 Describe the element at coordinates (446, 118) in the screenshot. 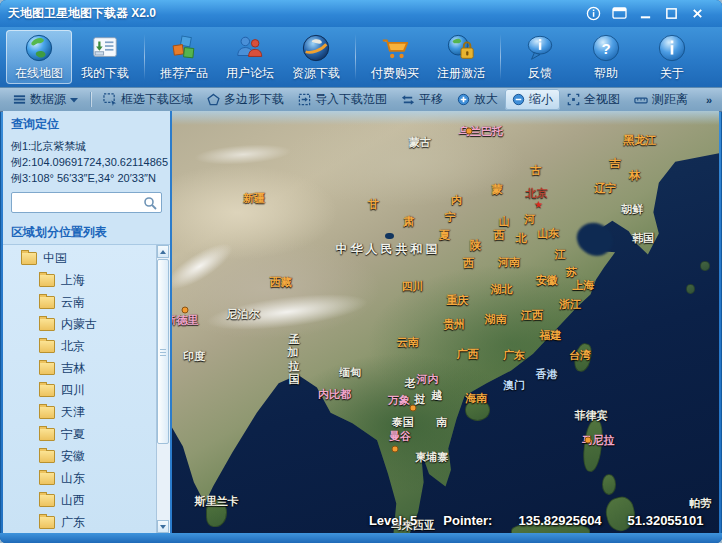

I see `atmosphere-haze` at that location.